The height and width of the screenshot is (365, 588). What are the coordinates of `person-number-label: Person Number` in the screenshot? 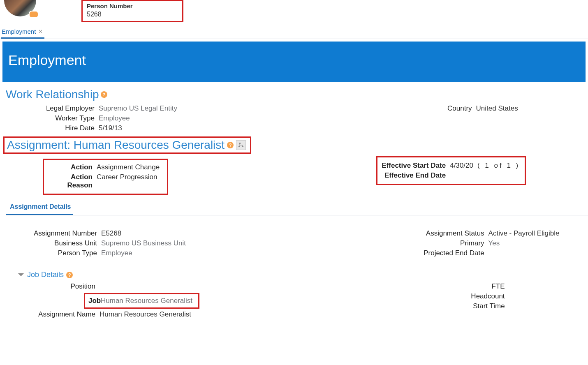 It's located at (110, 6).